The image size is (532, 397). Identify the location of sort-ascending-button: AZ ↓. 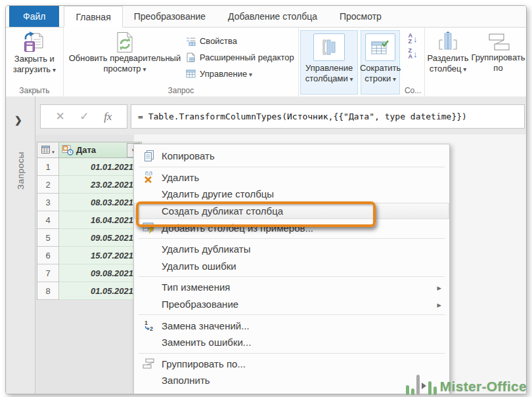
(413, 39).